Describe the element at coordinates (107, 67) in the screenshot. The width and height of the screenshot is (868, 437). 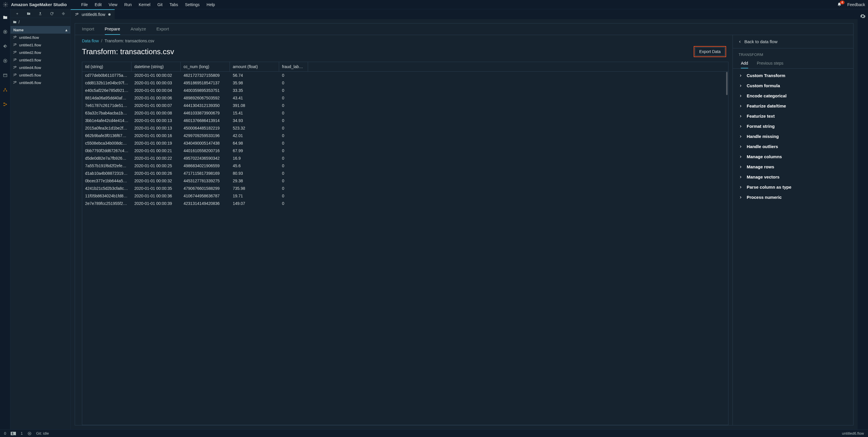
I see `column-header: tid (string)` at that location.